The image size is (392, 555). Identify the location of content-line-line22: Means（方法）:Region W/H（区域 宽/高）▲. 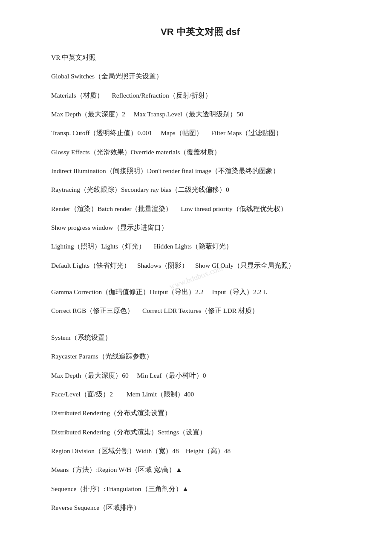
(200, 470).